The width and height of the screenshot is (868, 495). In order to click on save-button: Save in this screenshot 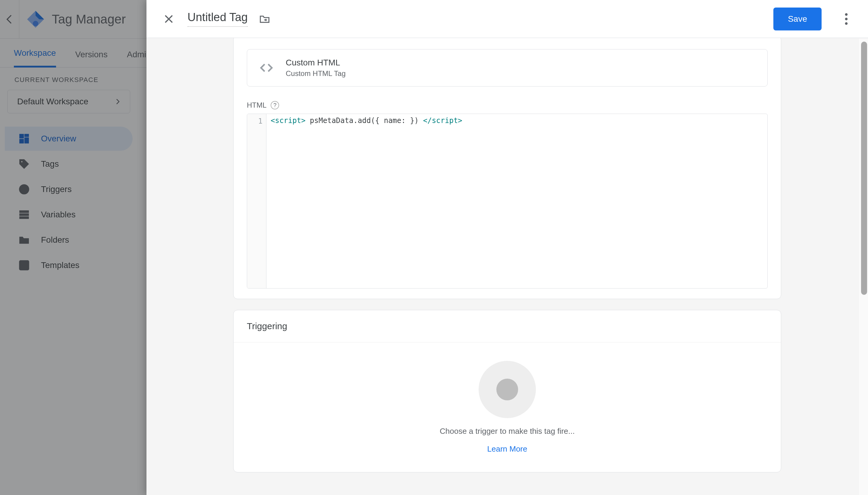, I will do `click(797, 19)`.